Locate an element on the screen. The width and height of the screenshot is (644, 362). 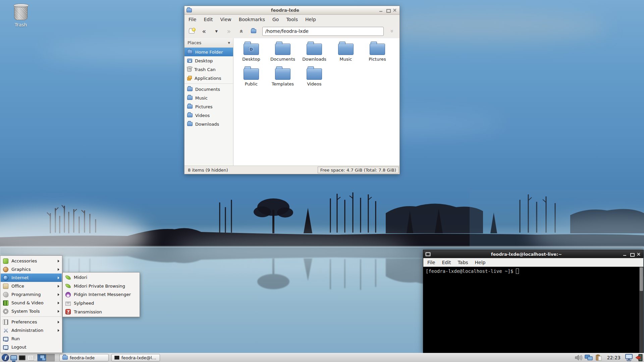
volume-tray-button is located at coordinates (579, 358).